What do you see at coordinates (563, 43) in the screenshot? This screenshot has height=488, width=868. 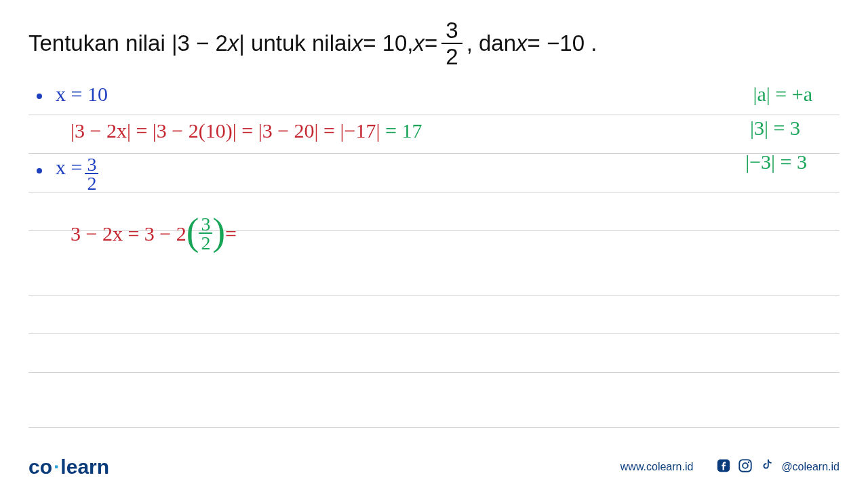 I see `problem-text-6: = −10 .` at bounding box center [563, 43].